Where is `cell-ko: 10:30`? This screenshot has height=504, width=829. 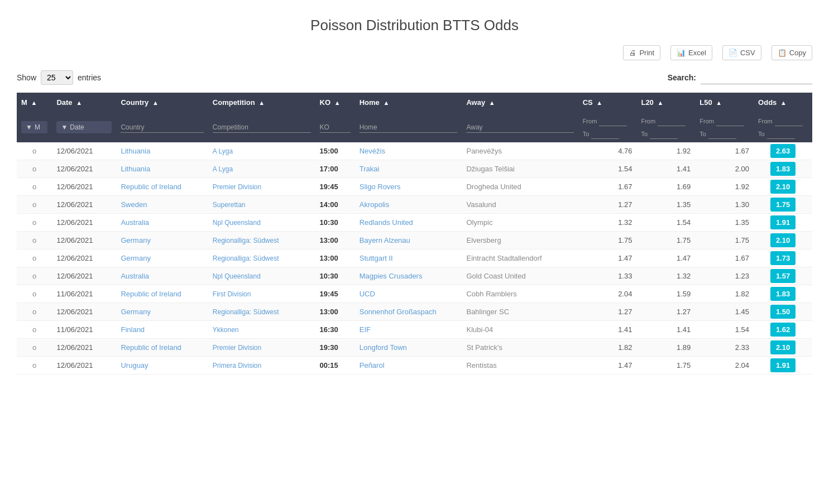
cell-ko: 10:30 is located at coordinates (335, 276).